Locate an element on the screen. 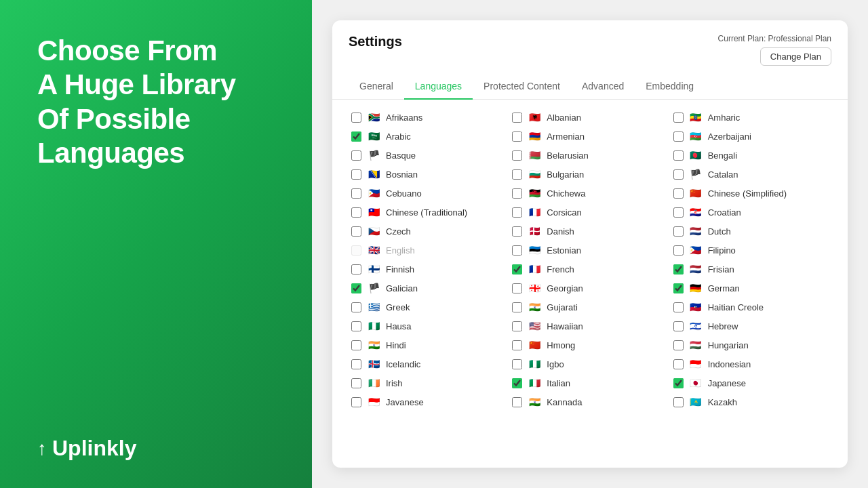 Image resolution: width=868 pixels, height=488 pixels. settings-title: Settings is located at coordinates (376, 42).